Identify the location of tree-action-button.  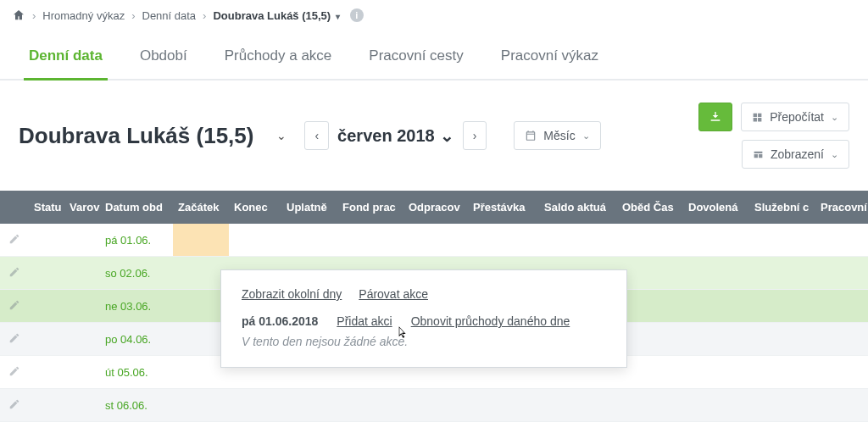
(715, 117).